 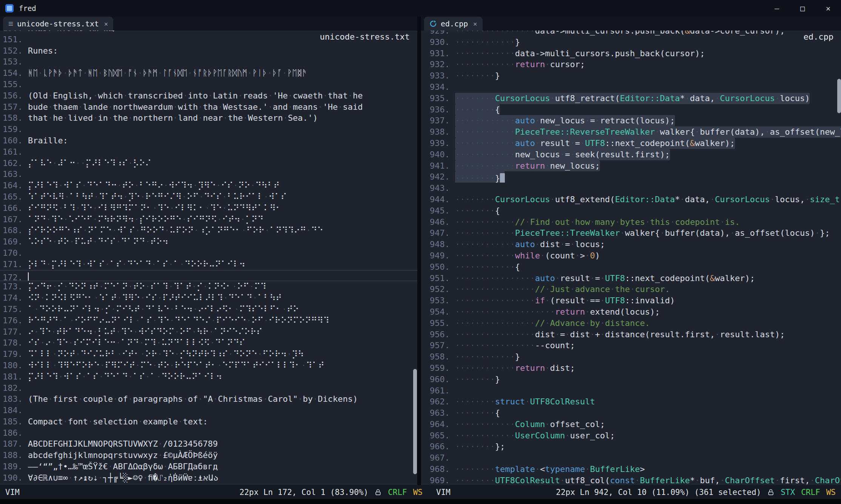 What do you see at coordinates (209, 242) in the screenshot?
I see `code-line: 169.⠡⠕⠎⠑·⠞⠕·⠏⠥⠞·⠙⠊⠎·⠙⠁⠝⠙·⠞⠕⠲` at bounding box center [209, 242].